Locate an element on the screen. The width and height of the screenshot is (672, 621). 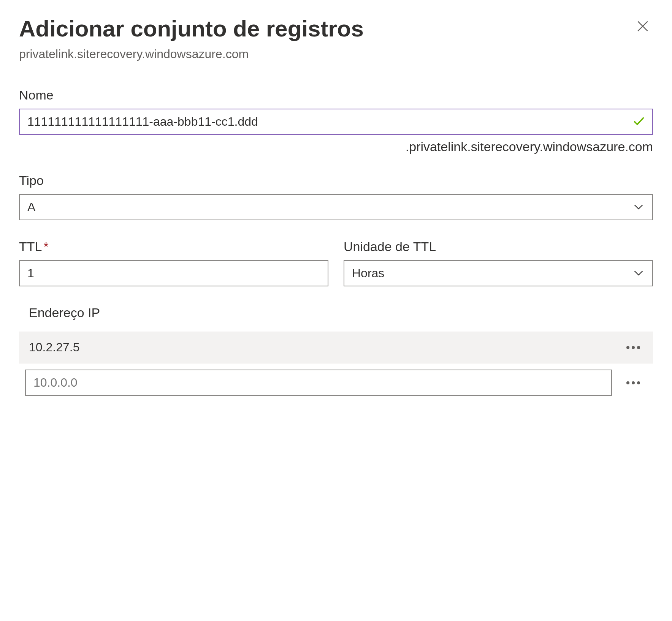
name-input is located at coordinates (336, 122).